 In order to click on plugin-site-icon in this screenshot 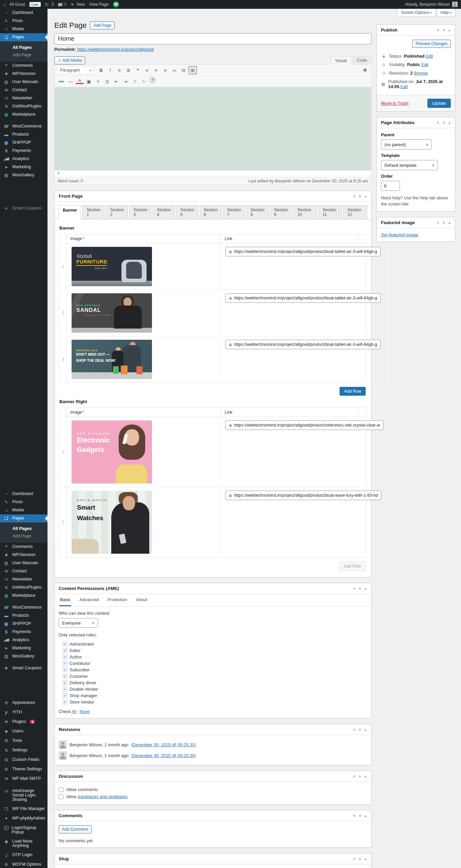, I will do `click(116, 4)`.